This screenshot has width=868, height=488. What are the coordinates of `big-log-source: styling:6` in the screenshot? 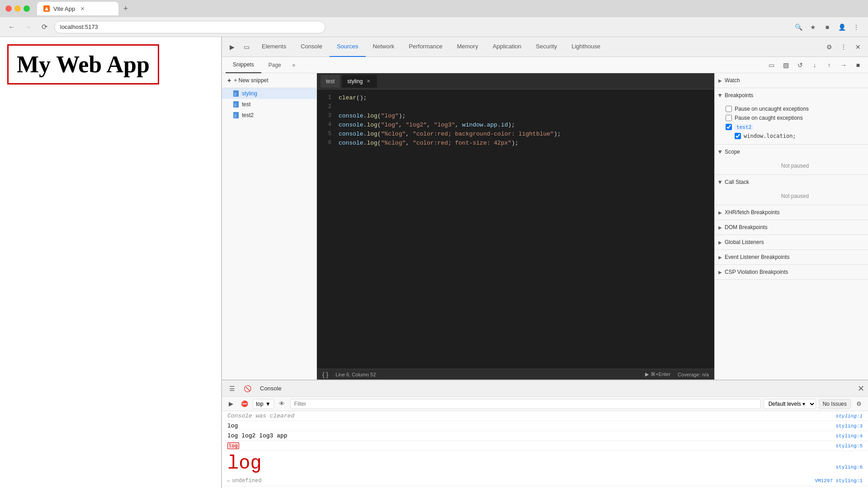 It's located at (845, 467).